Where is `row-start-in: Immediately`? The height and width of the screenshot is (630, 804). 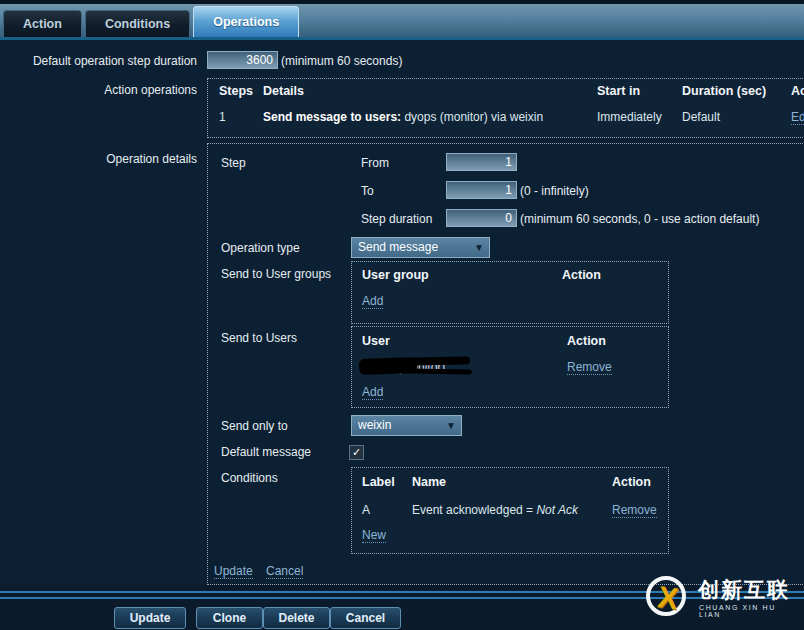 row-start-in: Immediately is located at coordinates (630, 117).